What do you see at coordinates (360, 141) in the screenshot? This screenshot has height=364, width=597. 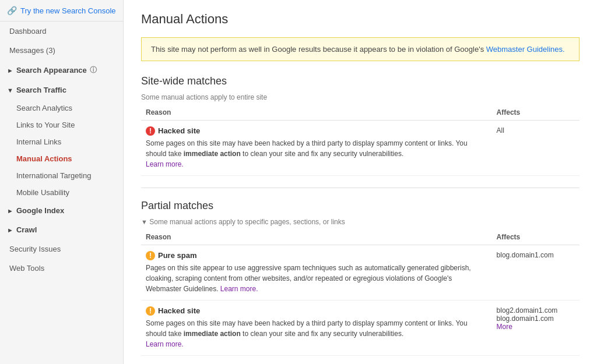 I see `site-wide-table: Reason Affects ! Hacked site Some pages …` at bounding box center [360, 141].